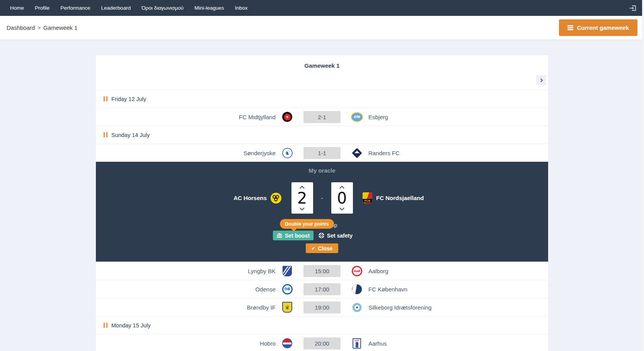 The image size is (644, 351). I want to click on oracle-title: My oracle, so click(322, 168).